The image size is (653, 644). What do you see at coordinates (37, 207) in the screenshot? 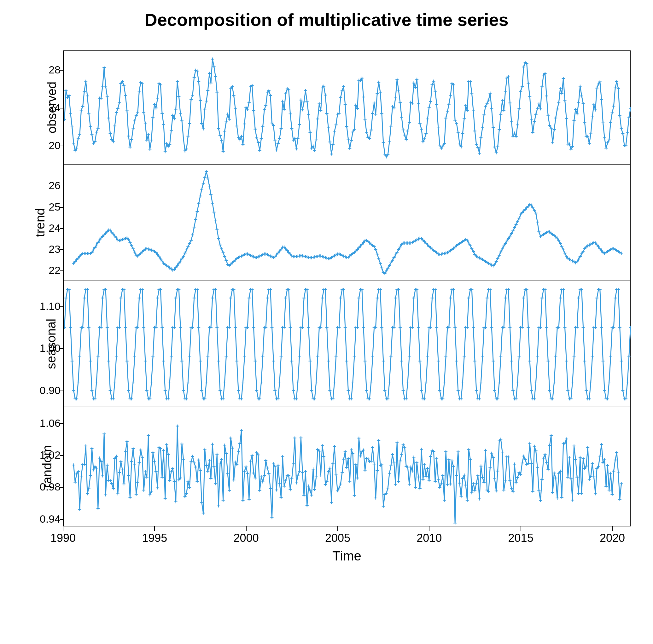
I see `y-tick: 25` at bounding box center [37, 207].